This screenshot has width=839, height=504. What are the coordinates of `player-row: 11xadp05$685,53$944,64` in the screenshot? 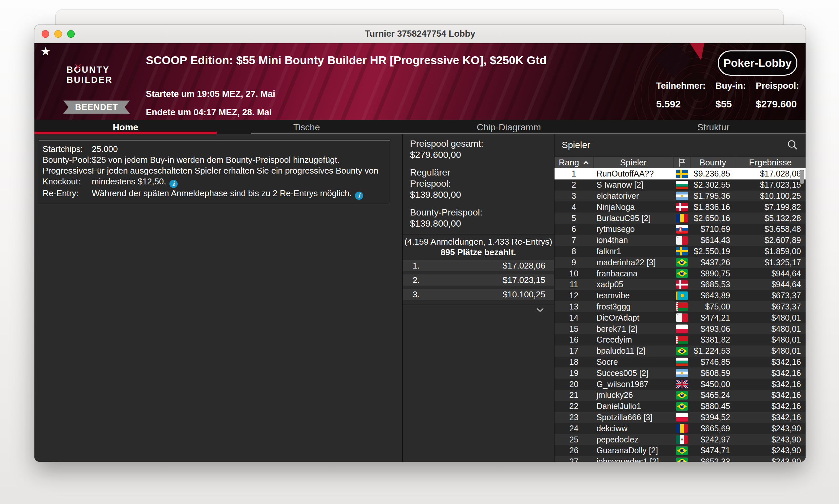 It's located at (680, 285).